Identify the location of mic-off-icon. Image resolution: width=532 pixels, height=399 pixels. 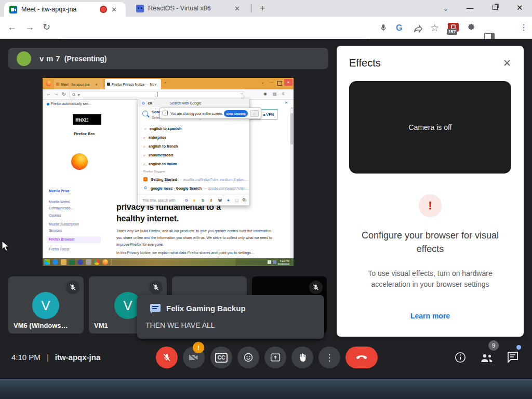
(316, 287).